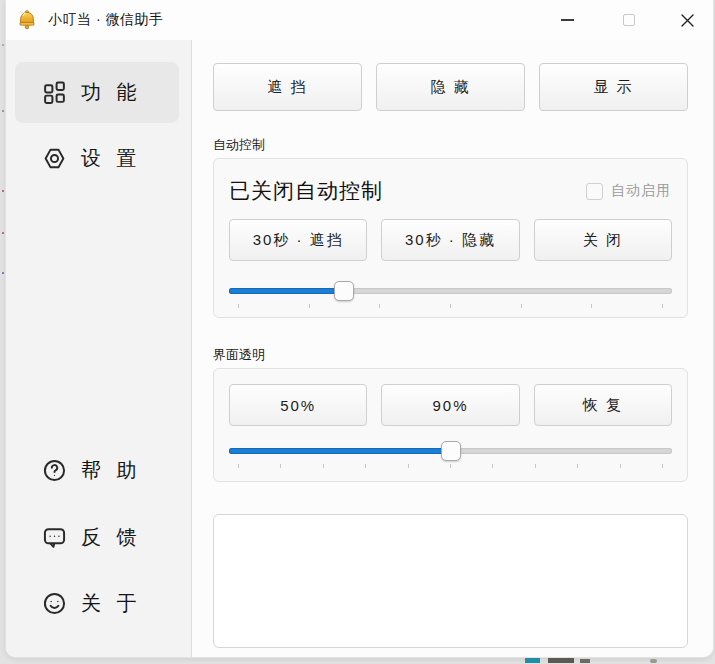  I want to click on sidebar-item-settings: 设 置, so click(97, 158).